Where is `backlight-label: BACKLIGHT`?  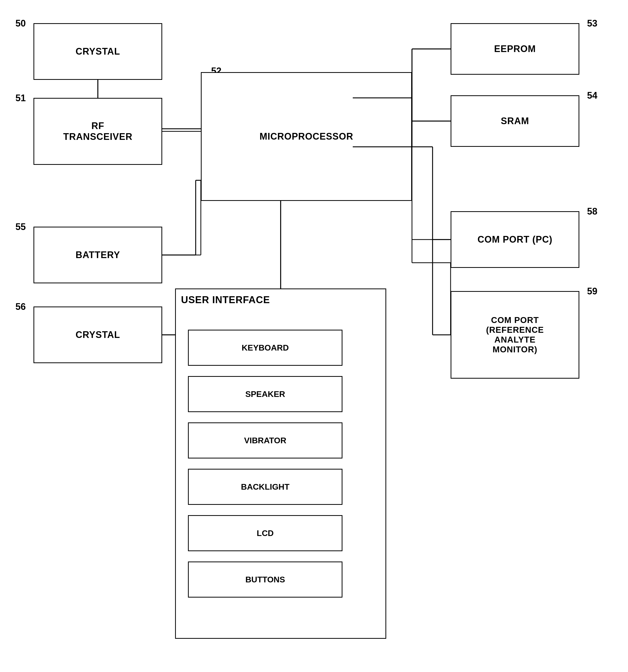
backlight-label: BACKLIGHT is located at coordinates (265, 487).